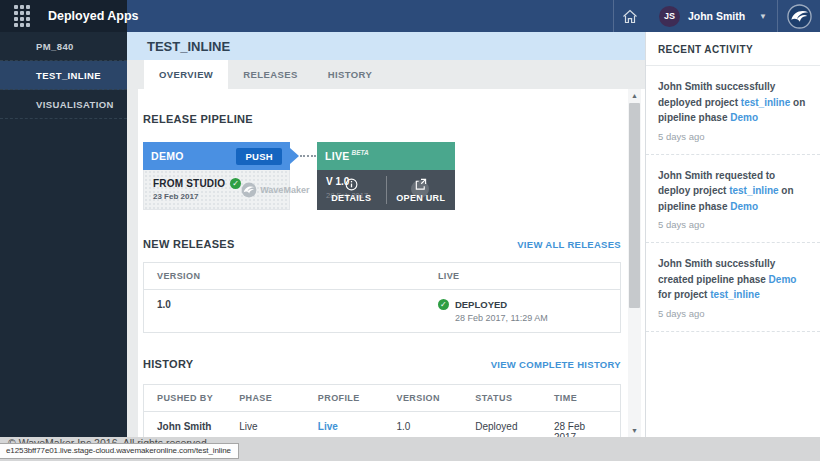 This screenshot has height=461, width=820. I want to click on brand-block: Deployed Apps, so click(64, 16).